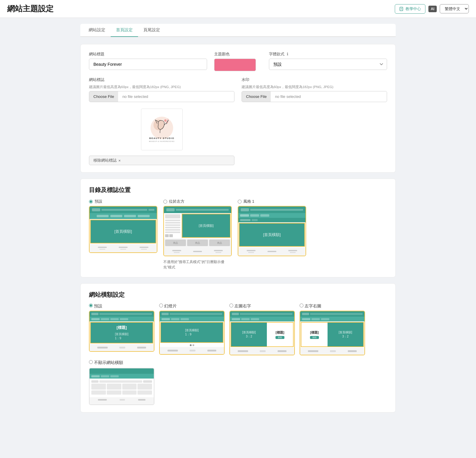 The width and height of the screenshot is (476, 458). I want to click on banner-option-left-img: 左圖右字 [首頁橫額]3：2 [標題], so click(262, 329).